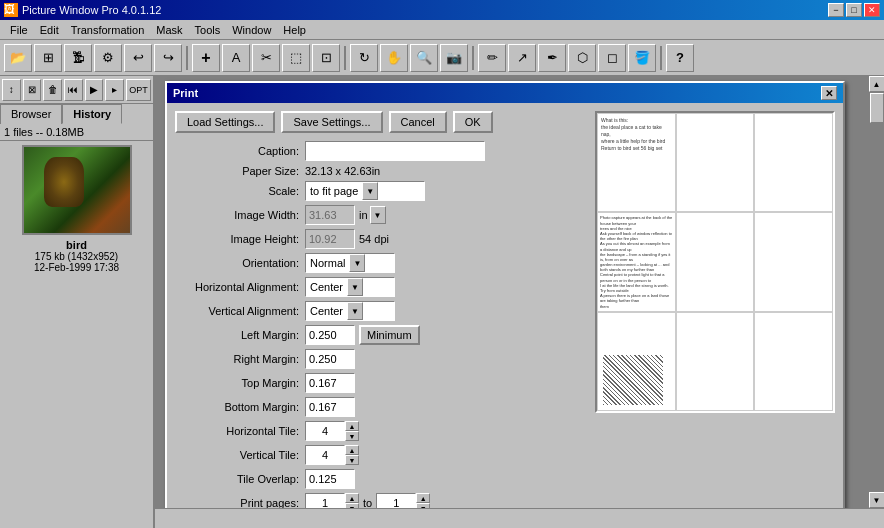 This screenshot has width=884, height=528. Describe the element at coordinates (92, 10) in the screenshot. I see `app-title: Picture Window Pro 4.0.1.12` at that location.